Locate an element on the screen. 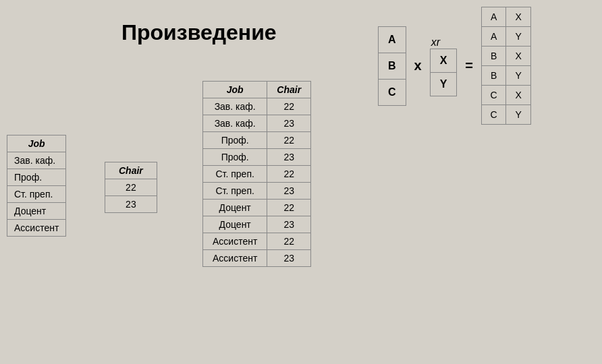 The image size is (602, 364). table-row: AY is located at coordinates (506, 36).